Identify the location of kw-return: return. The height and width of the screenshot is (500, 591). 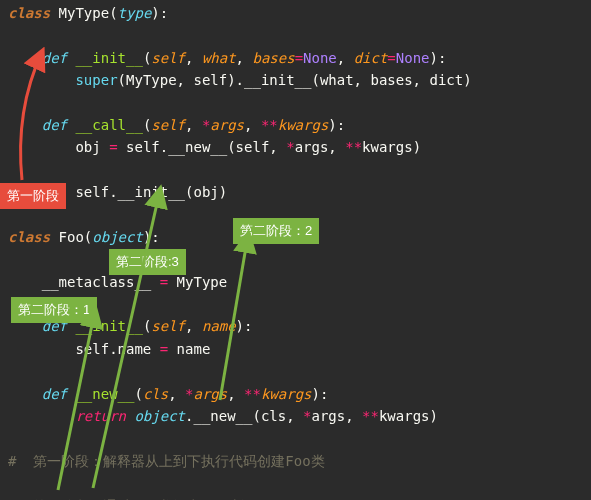
(100, 416).